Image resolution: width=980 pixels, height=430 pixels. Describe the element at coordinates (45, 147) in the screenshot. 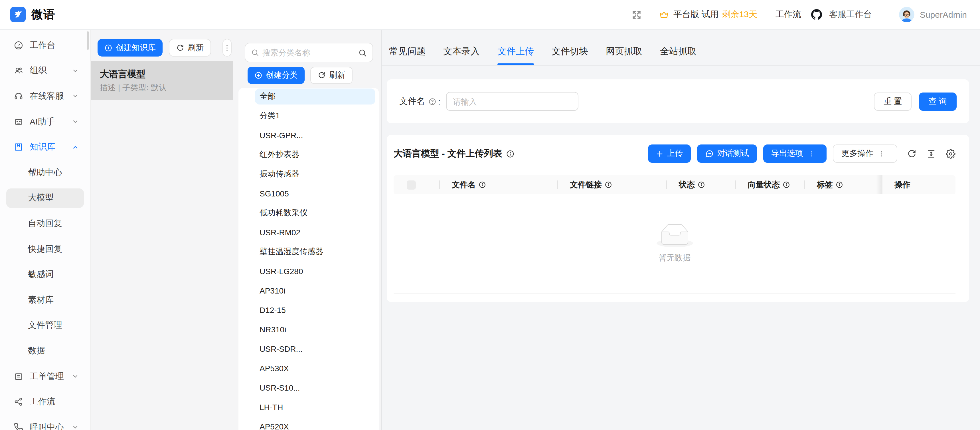

I see `sidebar-item-knowledge-base: 知识库` at that location.